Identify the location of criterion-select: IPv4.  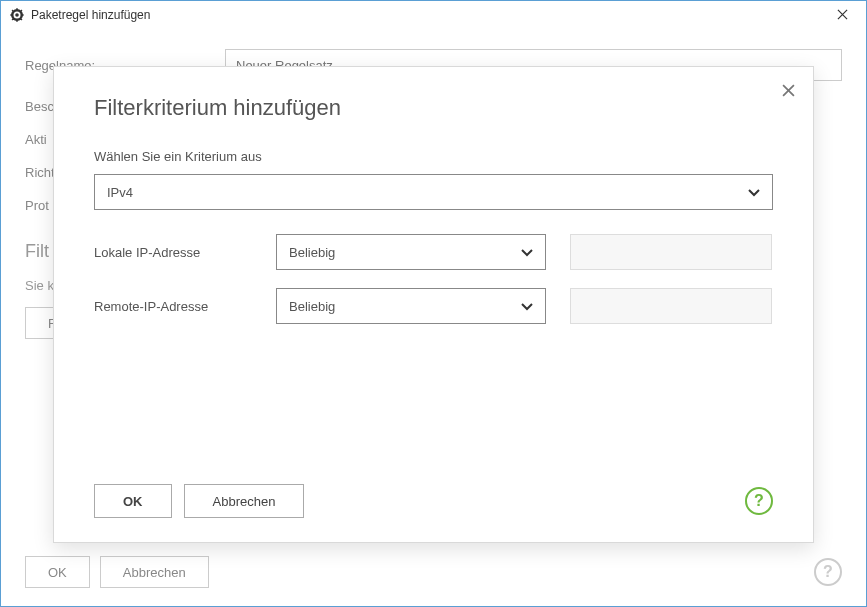
(434, 192).